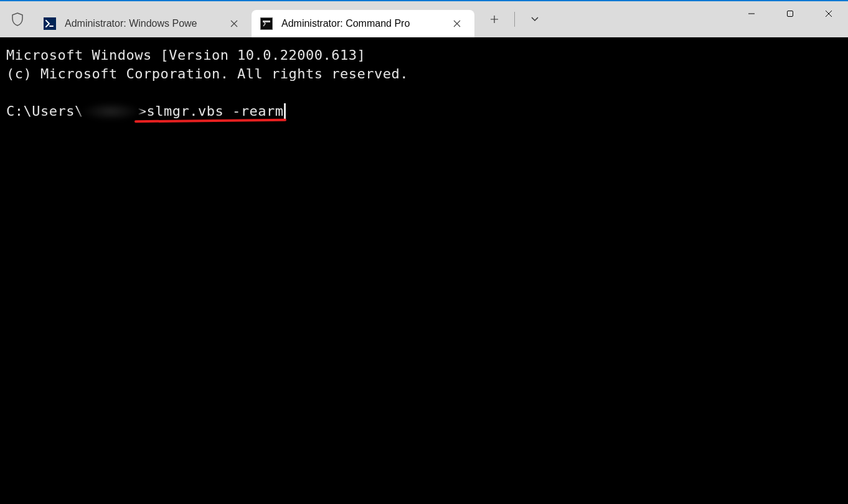 This screenshot has height=504, width=848. What do you see at coordinates (790, 14) in the screenshot?
I see `maximize-button` at bounding box center [790, 14].